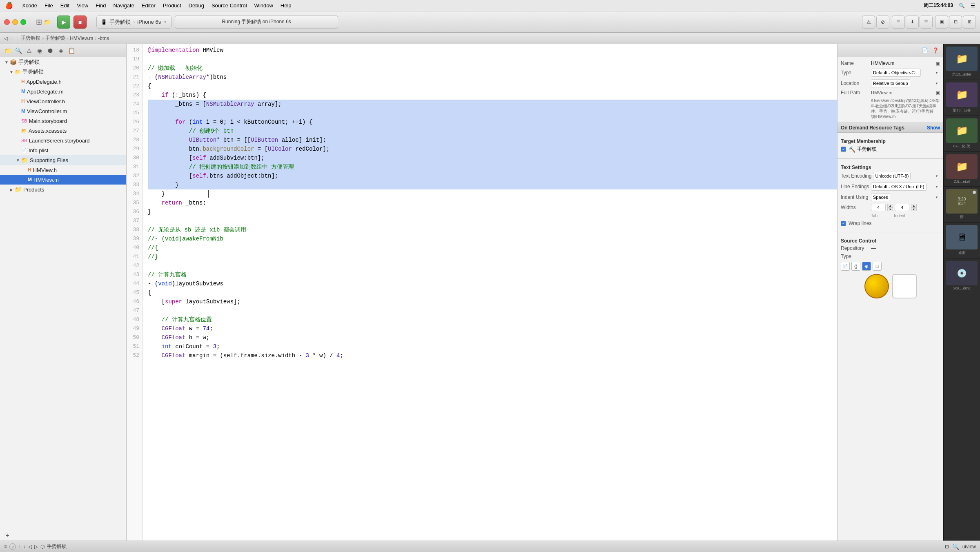  Describe the element at coordinates (890, 206) in the screenshot. I see `tab-step-up: ▲` at that location.